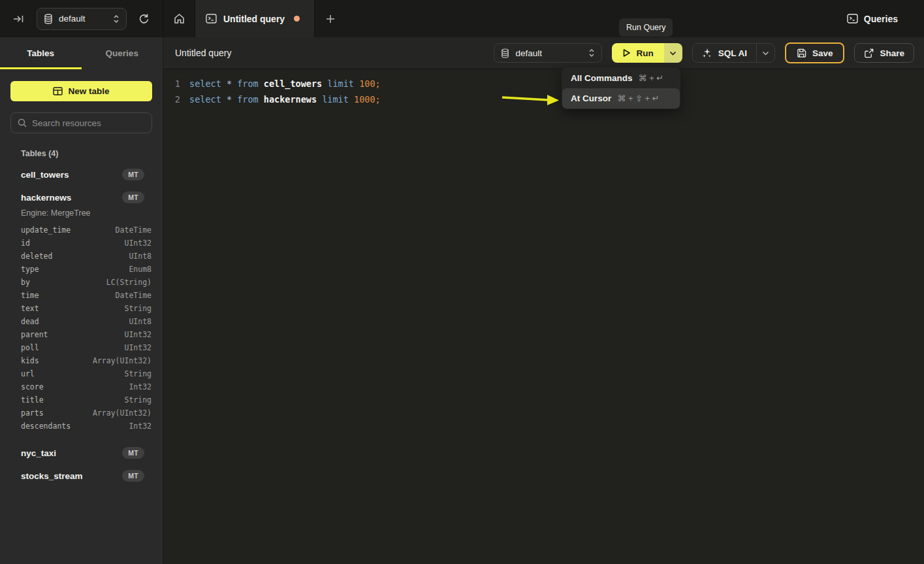 Image resolution: width=924 pixels, height=564 pixels. I want to click on column-row: update_timeDateTime, so click(81, 230).